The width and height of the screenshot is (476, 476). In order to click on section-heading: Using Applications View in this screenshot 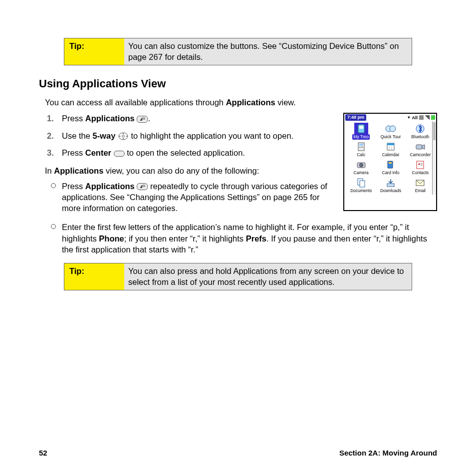, I will do `click(238, 84)`.